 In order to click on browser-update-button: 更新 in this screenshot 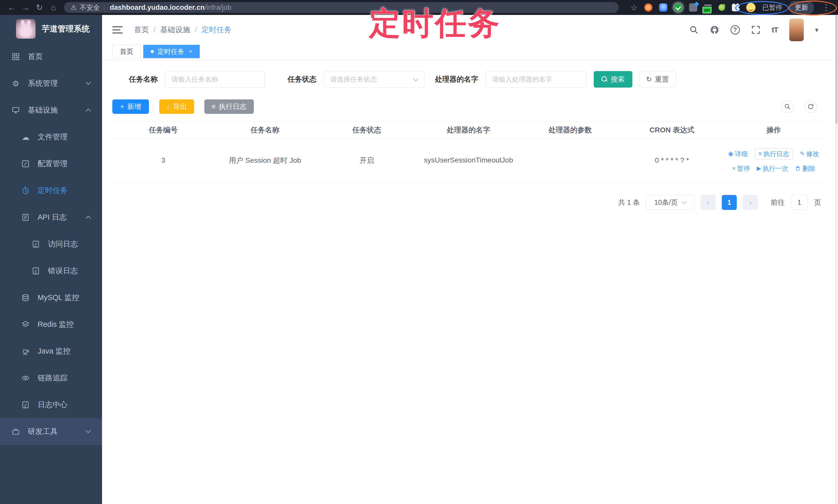, I will do `click(801, 7)`.